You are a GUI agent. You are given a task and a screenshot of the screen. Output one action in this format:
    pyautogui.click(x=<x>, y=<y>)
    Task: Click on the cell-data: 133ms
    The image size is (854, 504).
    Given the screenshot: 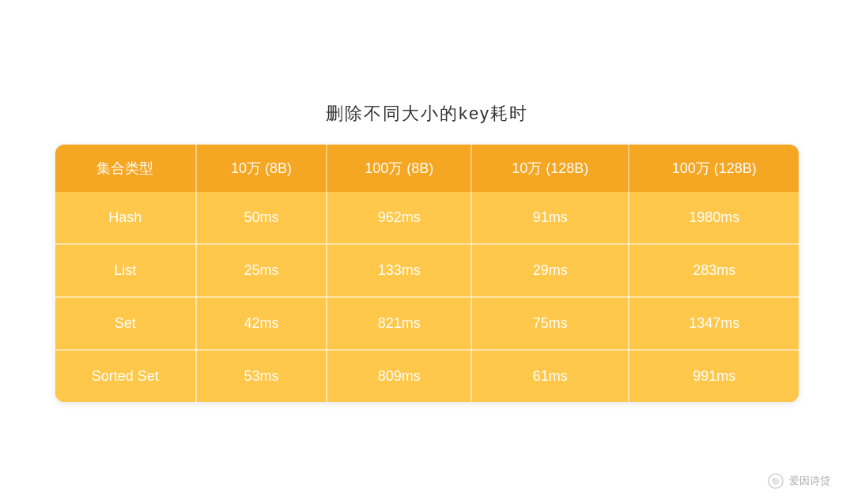 What is the action you would take?
    pyautogui.click(x=399, y=270)
    